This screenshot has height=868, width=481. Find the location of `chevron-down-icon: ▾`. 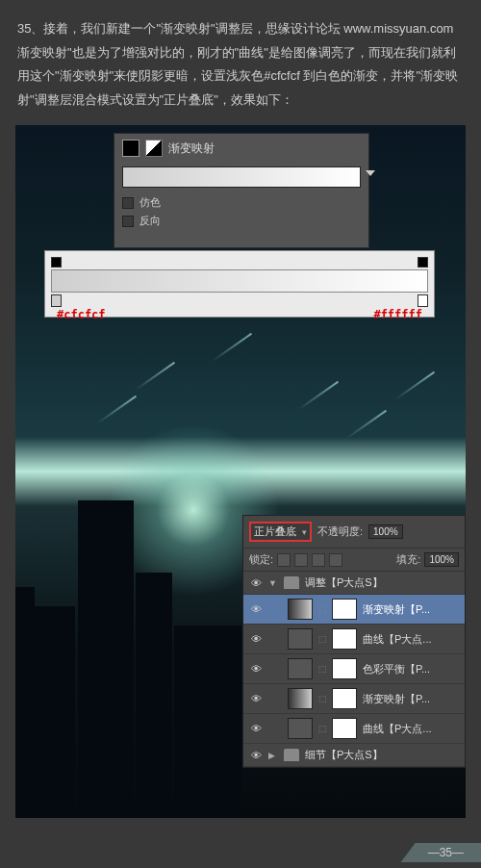

chevron-down-icon: ▾ is located at coordinates (304, 532).